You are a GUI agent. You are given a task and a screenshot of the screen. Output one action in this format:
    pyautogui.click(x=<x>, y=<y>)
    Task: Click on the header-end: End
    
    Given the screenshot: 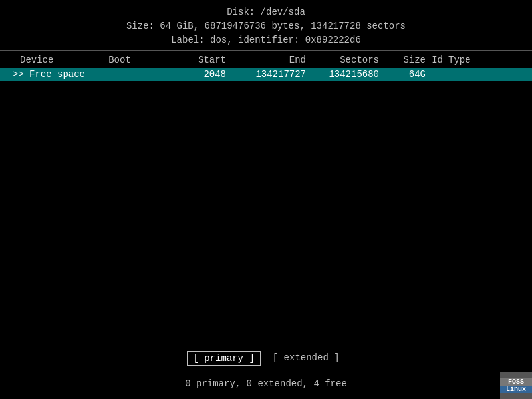 What is the action you would take?
    pyautogui.click(x=266, y=60)
    